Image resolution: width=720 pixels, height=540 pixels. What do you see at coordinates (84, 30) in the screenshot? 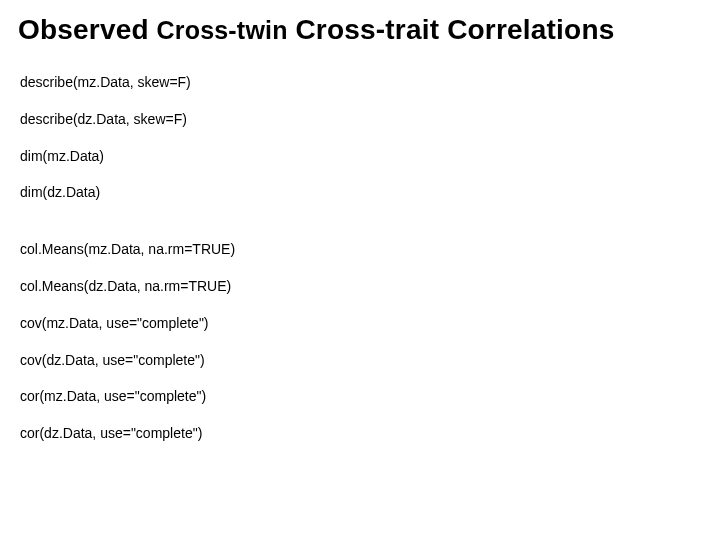
I see `title-seg-observed: Observed` at bounding box center [84, 30].